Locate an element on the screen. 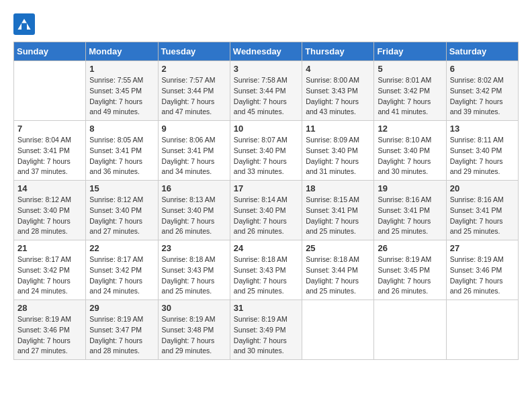 This screenshot has width=532, height=411. weekday-header-sunday: Sunday is located at coordinates (50, 52).